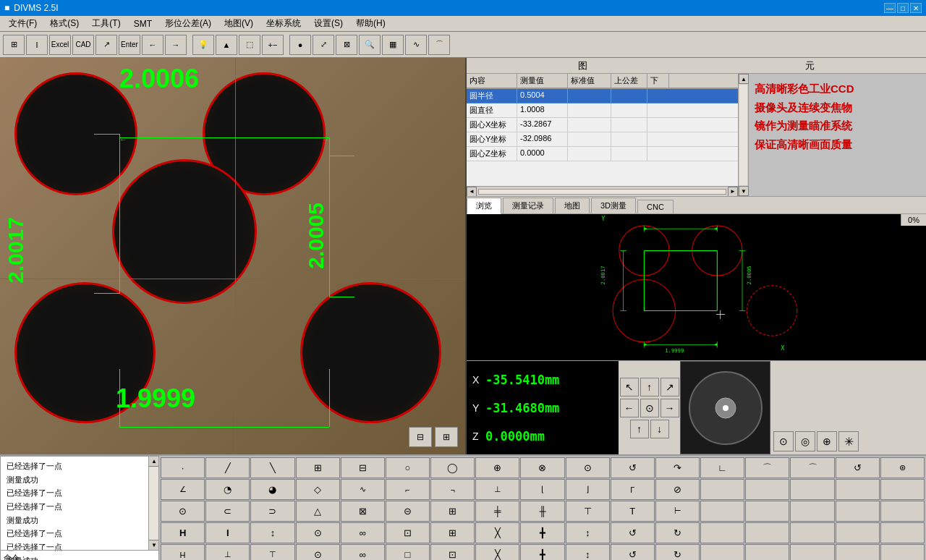  Describe the element at coordinates (83, 45) in the screenshot. I see `tb-btn-cad: CAD` at that location.